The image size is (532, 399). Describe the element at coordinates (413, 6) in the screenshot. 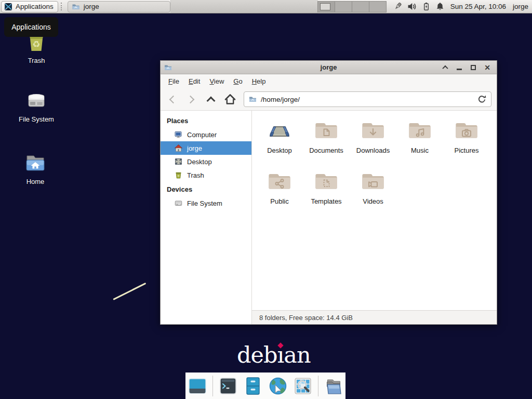

I see `volume-icon` at that location.